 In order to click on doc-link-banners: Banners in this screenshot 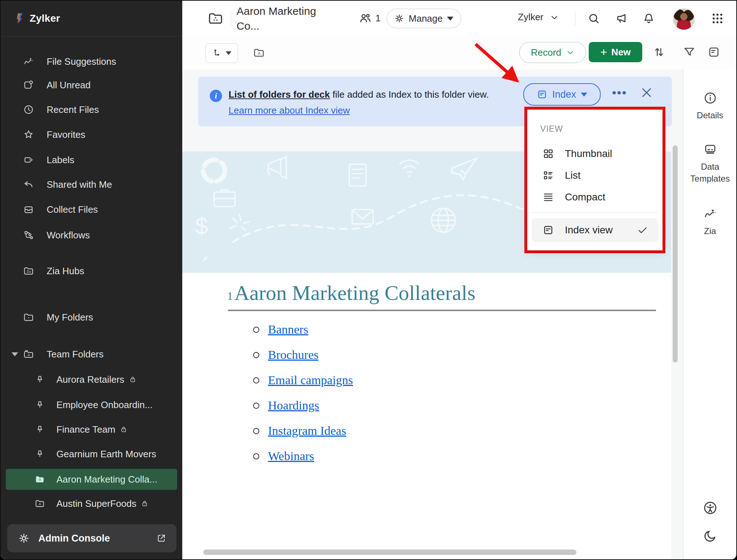, I will do `click(288, 330)`.